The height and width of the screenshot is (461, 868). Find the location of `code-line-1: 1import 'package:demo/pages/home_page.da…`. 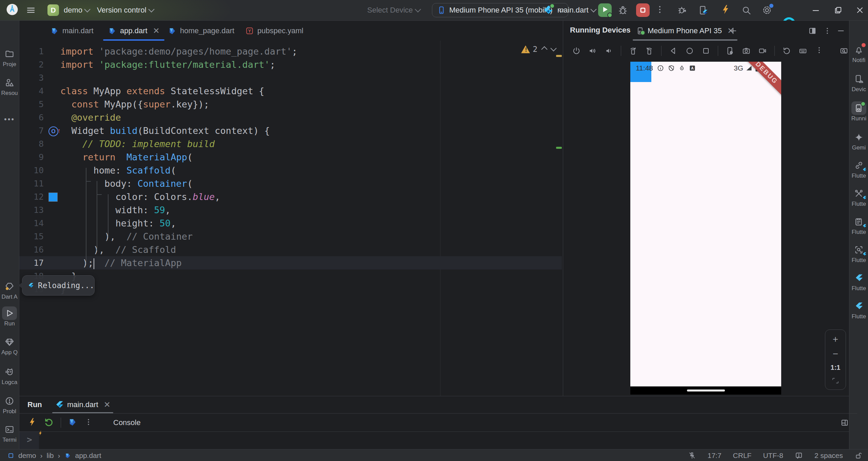

code-line-1: 1import 'package:demo/pages/home_page.da… is located at coordinates (291, 52).